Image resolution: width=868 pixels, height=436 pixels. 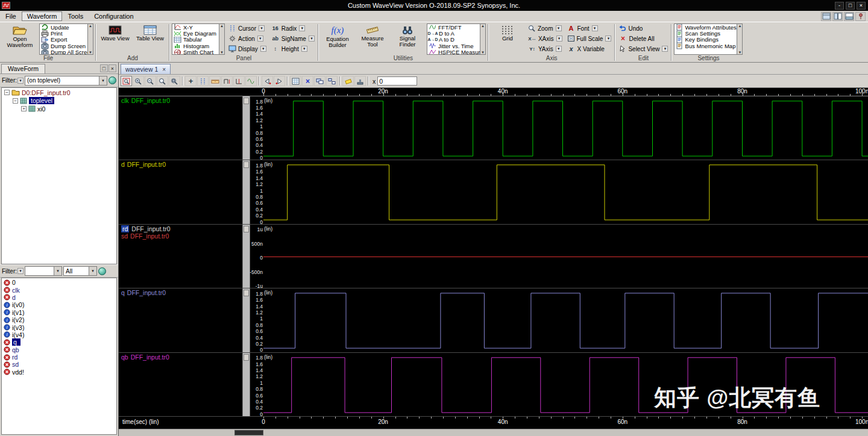 I want to click on dump-all-screens-item: Dump All Screens, so click(x=64, y=52).